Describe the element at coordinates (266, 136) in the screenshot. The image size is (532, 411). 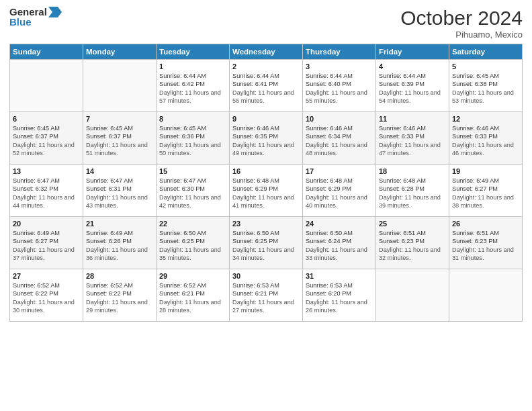
I see `day-info-line: Sunset: 6:35 PM` at that location.